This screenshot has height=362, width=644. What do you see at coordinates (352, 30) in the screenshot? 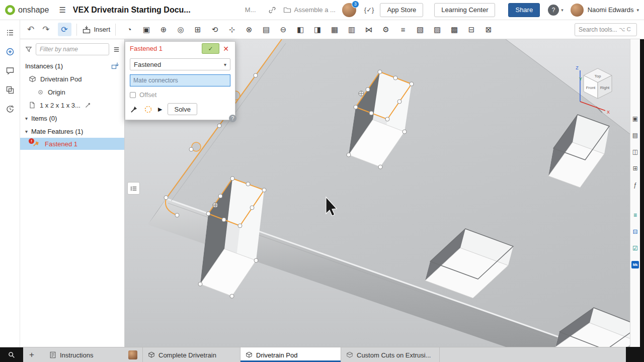
I see `replicate-icon: ▥` at bounding box center [352, 30].